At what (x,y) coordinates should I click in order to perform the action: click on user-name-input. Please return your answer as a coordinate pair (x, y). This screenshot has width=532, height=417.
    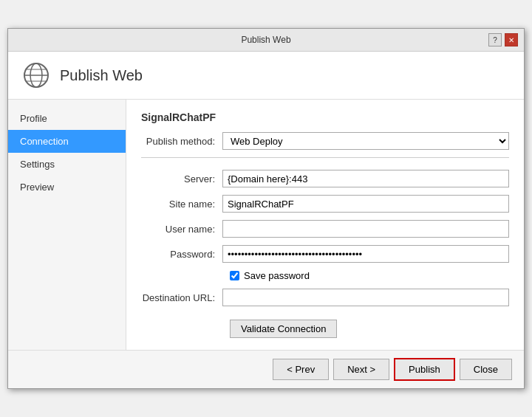
    Looking at the image, I should click on (366, 229).